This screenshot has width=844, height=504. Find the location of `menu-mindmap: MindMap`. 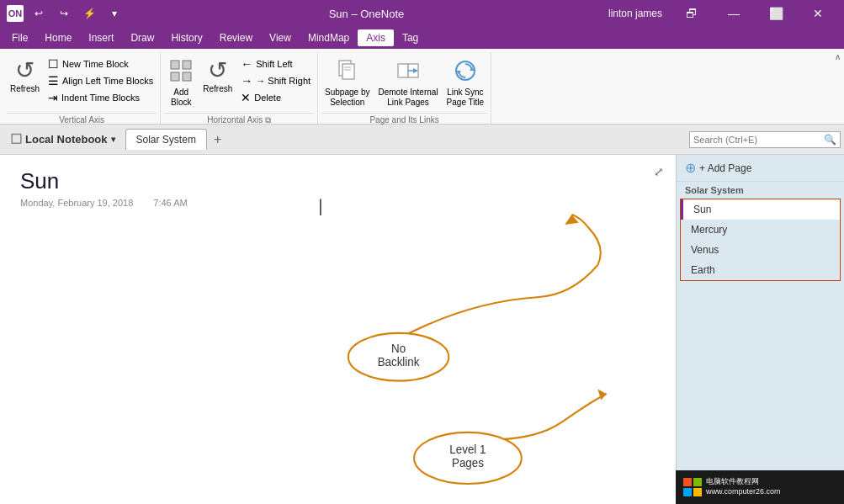

menu-mindmap: MindMap is located at coordinates (328, 38).